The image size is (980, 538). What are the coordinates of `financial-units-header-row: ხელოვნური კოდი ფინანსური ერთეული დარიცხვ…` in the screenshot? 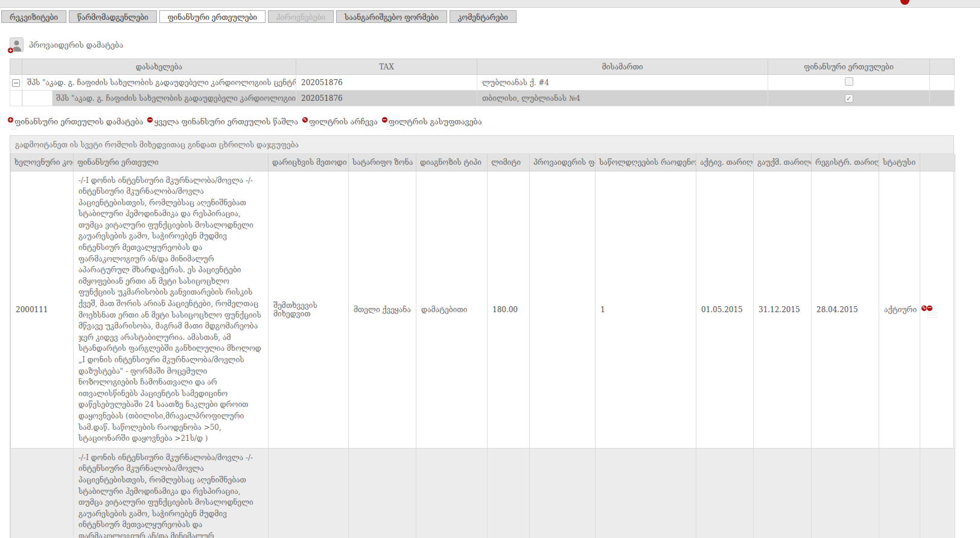 It's located at (483, 162).